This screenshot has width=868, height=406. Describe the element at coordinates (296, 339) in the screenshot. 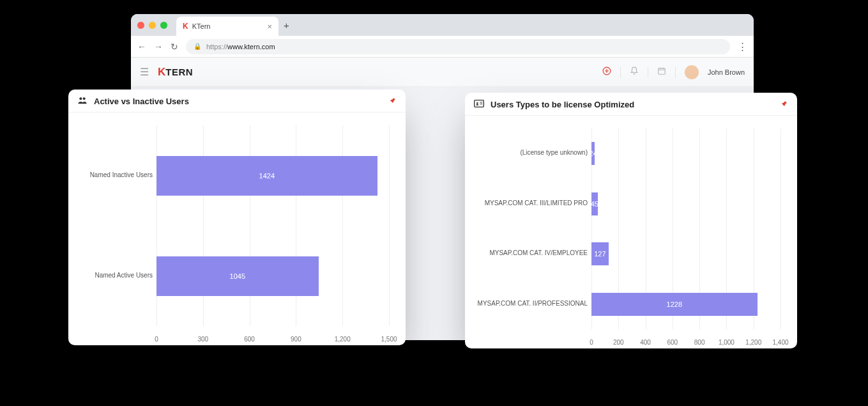

I see `x-axis-tick: 900` at that location.